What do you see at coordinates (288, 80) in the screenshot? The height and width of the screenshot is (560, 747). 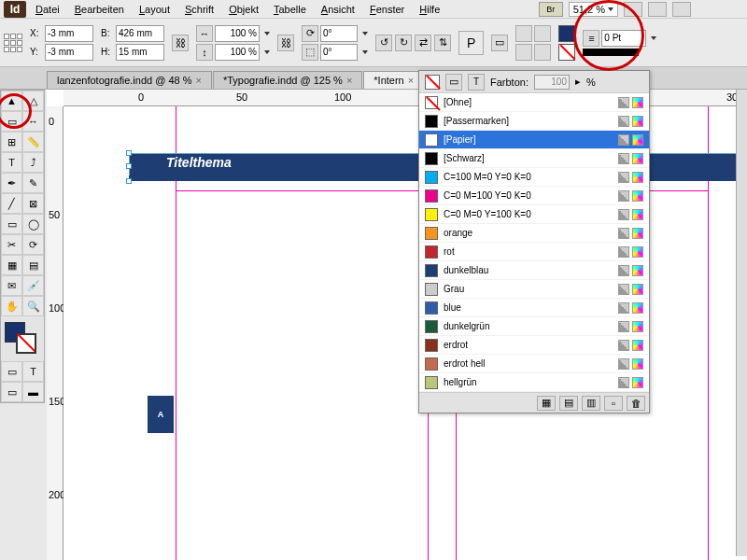 I see `document-tab: *Typografie.indd @ 125 %×` at bounding box center [288, 80].